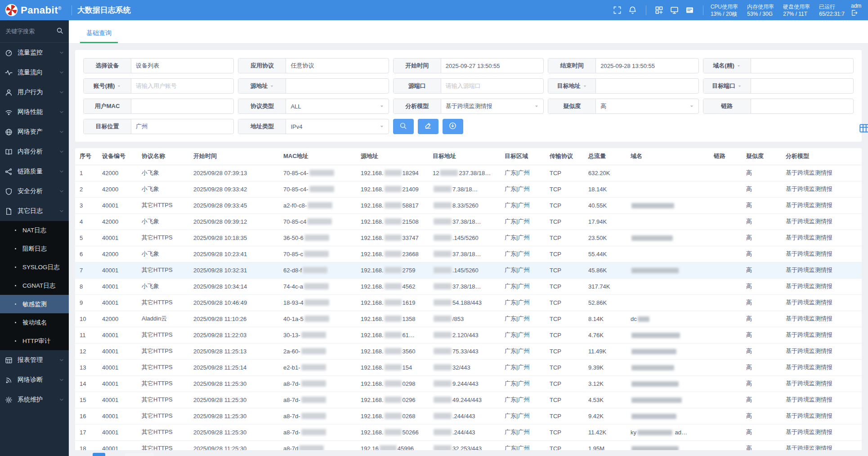 The height and width of the screenshot is (456, 868). Describe the element at coordinates (469, 384) in the screenshot. I see `table-row: 1440001其它HTTPS2025/09/28 11:25:30a8-7d-1…` at that location.